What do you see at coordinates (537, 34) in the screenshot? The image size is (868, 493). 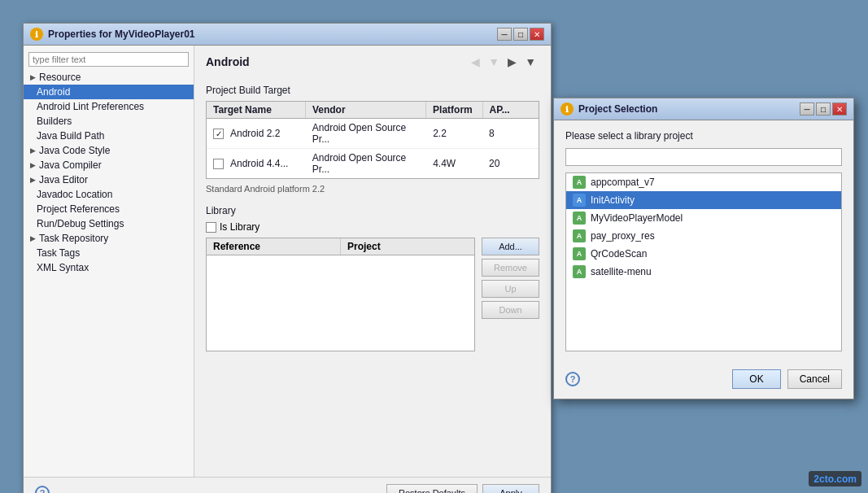 I see `main-close-button: ✕` at bounding box center [537, 34].